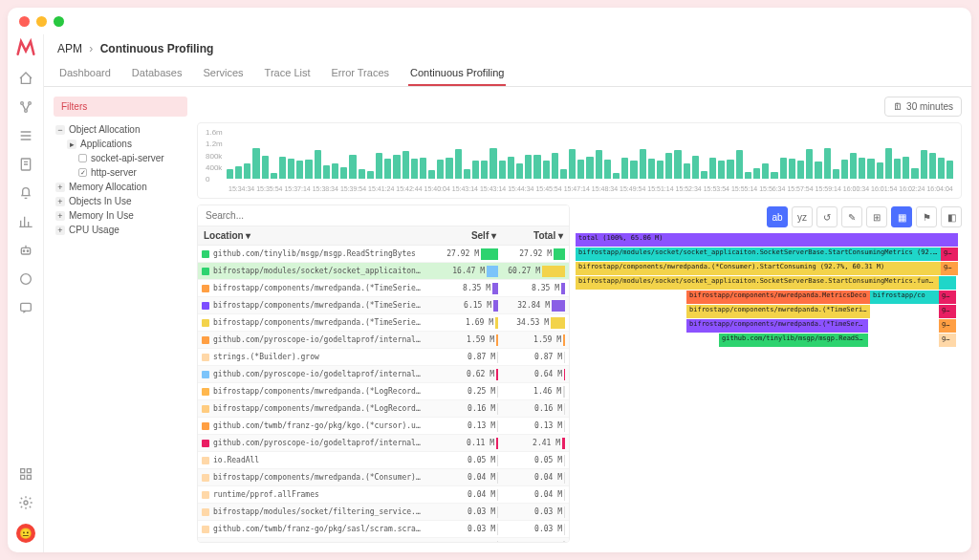 This screenshot has width=979, height=560. I want to click on filter-node: −Object Allocation, so click(120, 130).